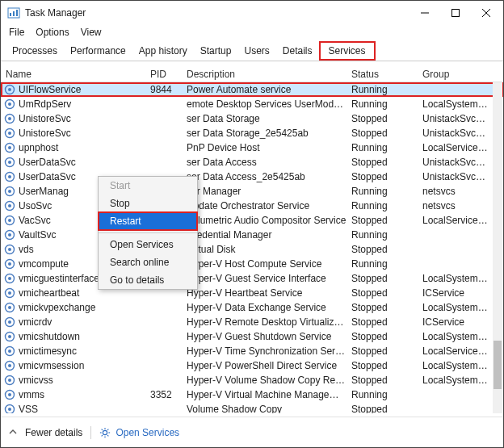 This screenshot has width=504, height=448. Describe the element at coordinates (252, 162) in the screenshot. I see `table-row: UserDataSvc ser Data Access Stopped Unis…` at that location.